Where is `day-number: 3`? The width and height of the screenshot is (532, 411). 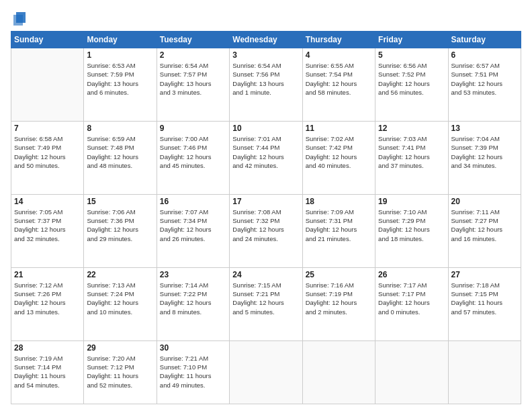 day-number: 3 is located at coordinates (266, 55).